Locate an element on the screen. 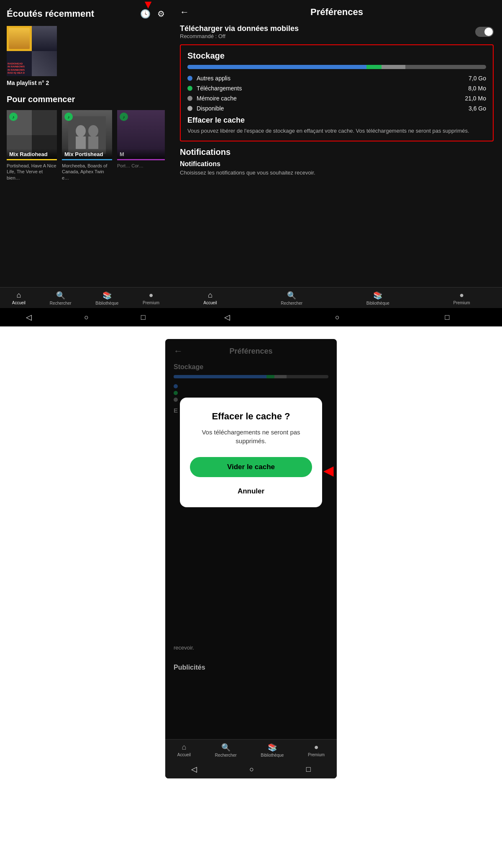 This screenshot has height=868, width=502. back-btn-sys-r: ◁ is located at coordinates (227, 317).